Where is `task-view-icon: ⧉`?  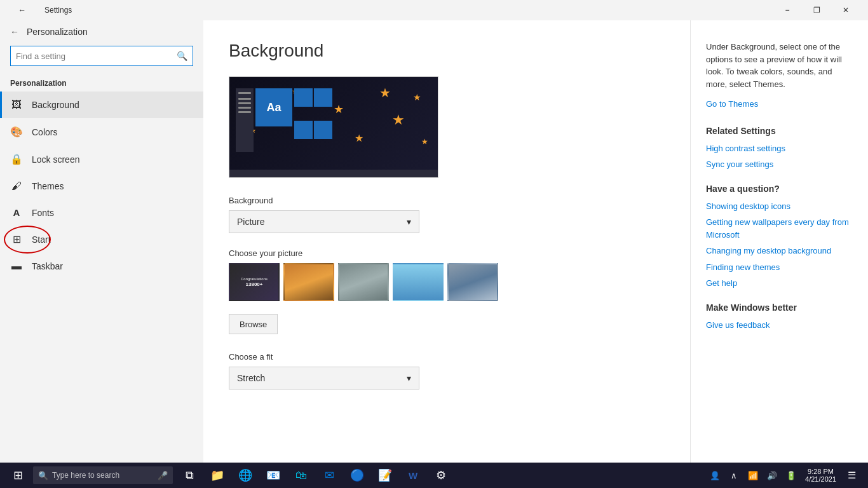
task-view-icon: ⧉ is located at coordinates (189, 475).